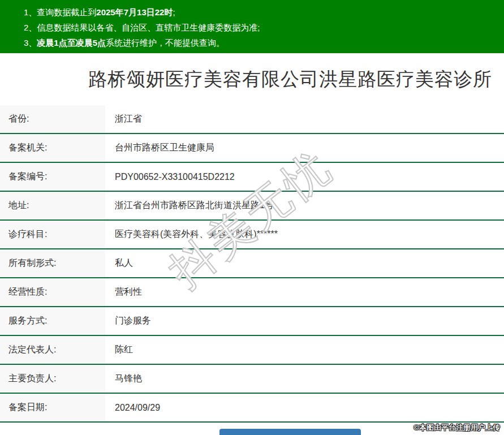 The width and height of the screenshot is (504, 435). What do you see at coordinates (148, 27) in the screenshot?
I see `notice-line-text: 信息数据结果以各省、自治区、直辖市卫生健康委数据为准;` at bounding box center [148, 27].